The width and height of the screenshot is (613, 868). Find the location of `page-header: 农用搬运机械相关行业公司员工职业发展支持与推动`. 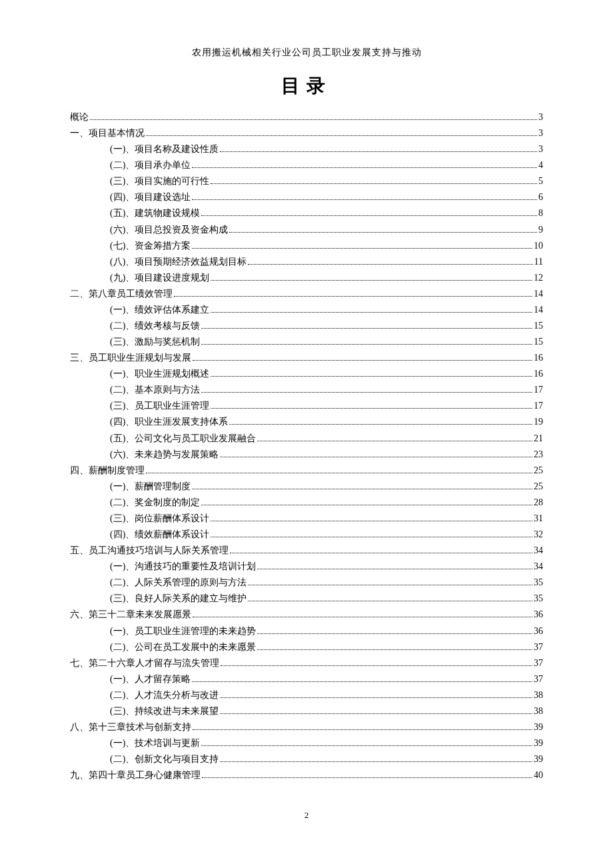

page-header: 农用搬运机械相关行业公司员工职业发展支持与推动 is located at coordinates (306, 53).